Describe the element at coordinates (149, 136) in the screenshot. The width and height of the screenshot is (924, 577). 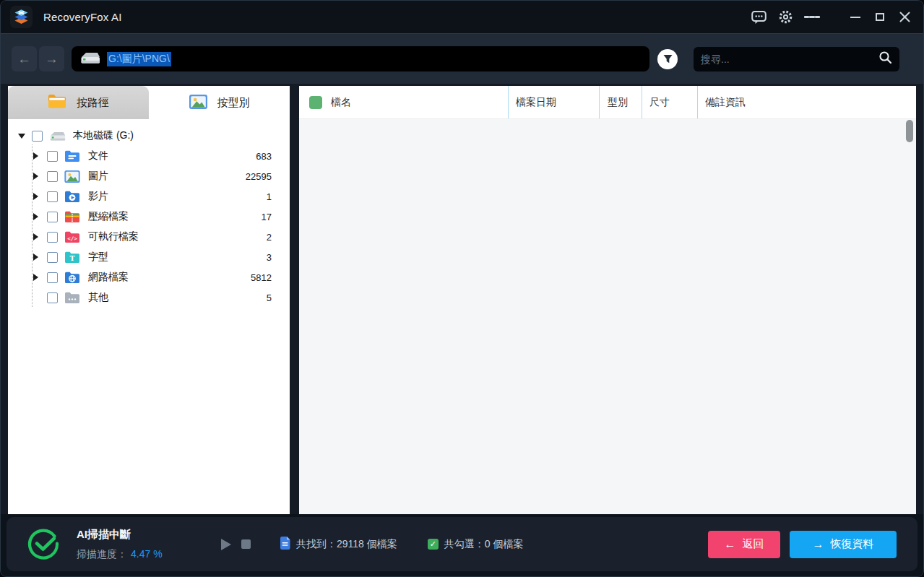
I see `tree-item-local-disk-g: 本地磁碟 (G:)` at that location.